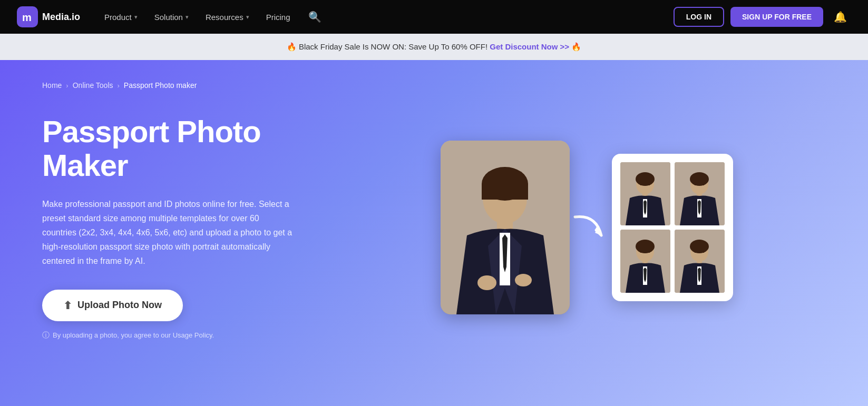 Image resolution: width=868 pixels, height=406 pixels. What do you see at coordinates (48, 17) in the screenshot?
I see `logo-link: m Media.io` at bounding box center [48, 17].